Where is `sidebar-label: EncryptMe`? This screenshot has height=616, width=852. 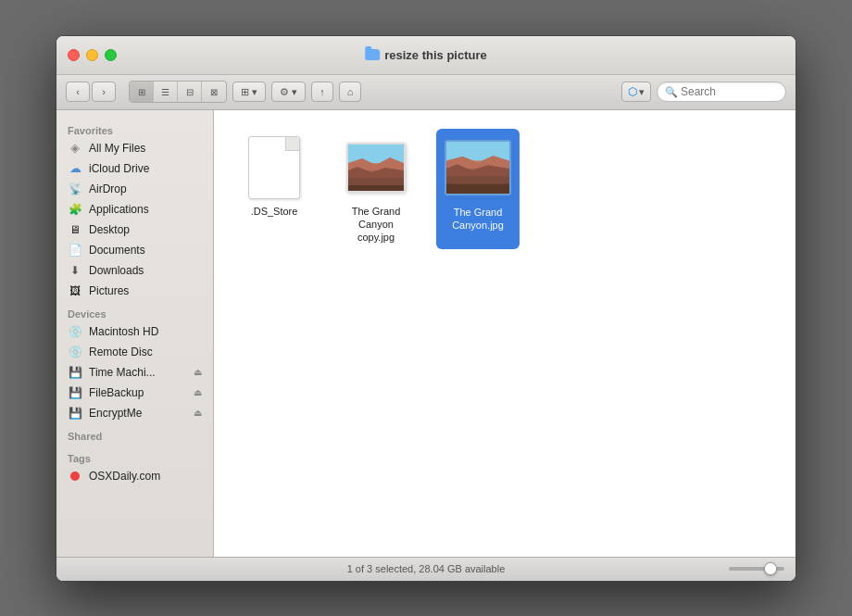 sidebar-label: EncryptMe is located at coordinates (115, 413).